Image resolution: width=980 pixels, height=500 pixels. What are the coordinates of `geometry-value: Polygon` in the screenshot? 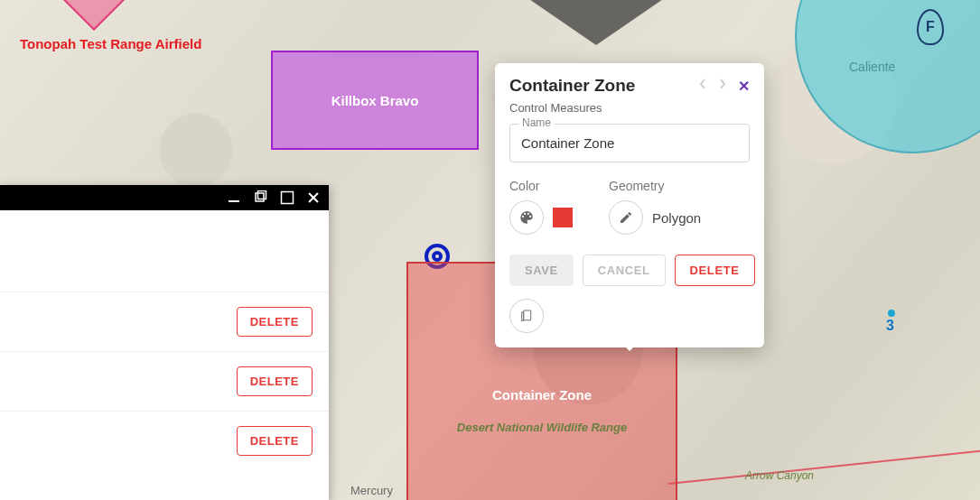 It's located at (677, 218).